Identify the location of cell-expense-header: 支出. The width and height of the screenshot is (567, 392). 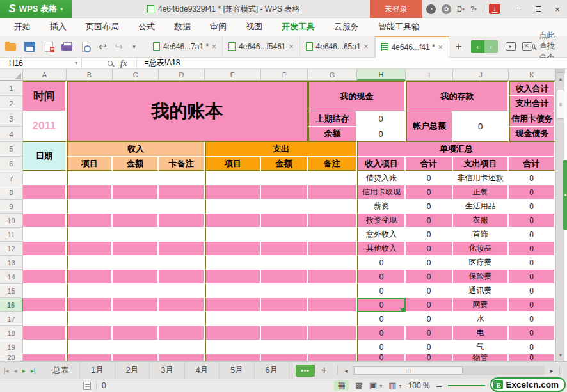
(281, 150).